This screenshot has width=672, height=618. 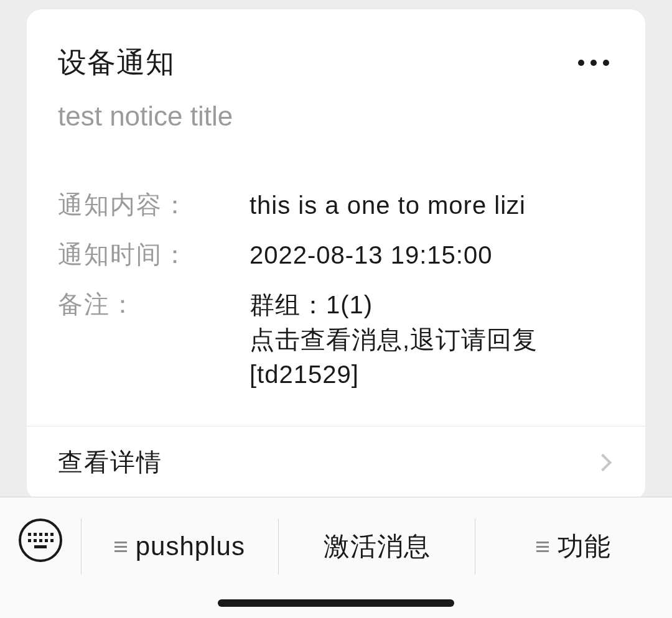 What do you see at coordinates (432, 339) in the screenshot?
I see `row-value: 群组：1(1) 点击查看消息,退订请回复[td21529]` at bounding box center [432, 339].